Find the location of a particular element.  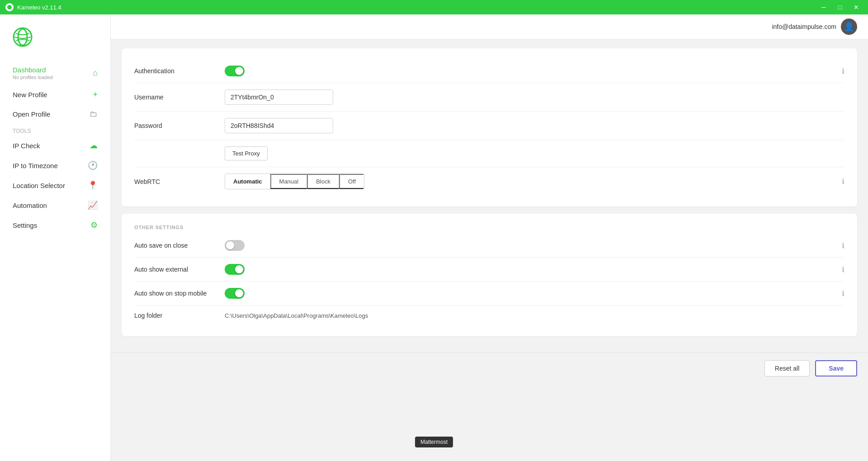

window-controls: ─ □ ✕ is located at coordinates (840, 7).